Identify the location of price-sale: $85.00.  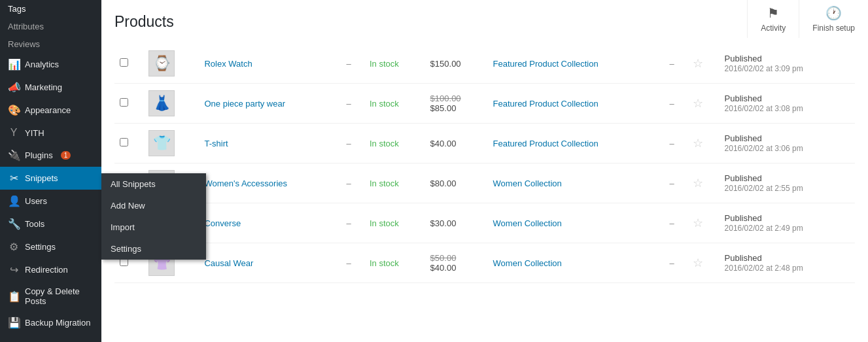
(457, 109).